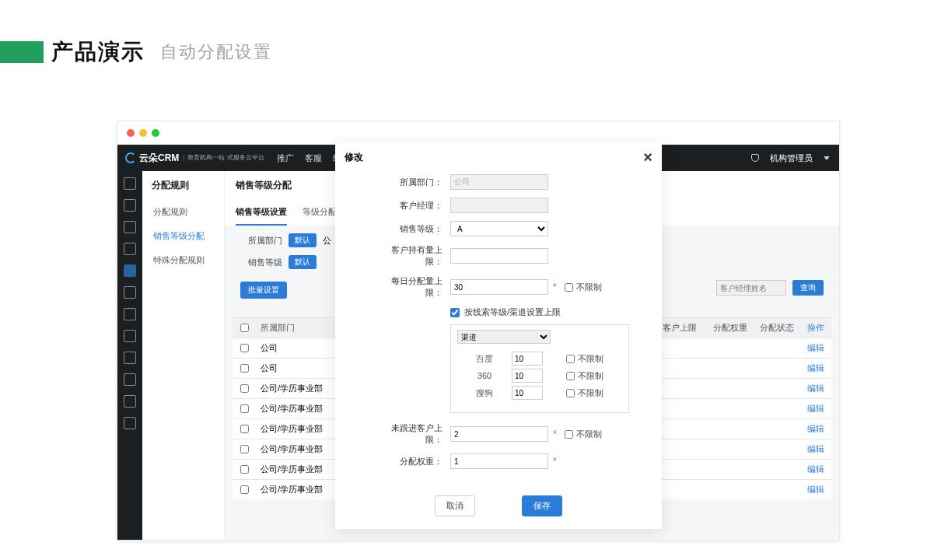  I want to click on search-button: 查询, so click(808, 288).